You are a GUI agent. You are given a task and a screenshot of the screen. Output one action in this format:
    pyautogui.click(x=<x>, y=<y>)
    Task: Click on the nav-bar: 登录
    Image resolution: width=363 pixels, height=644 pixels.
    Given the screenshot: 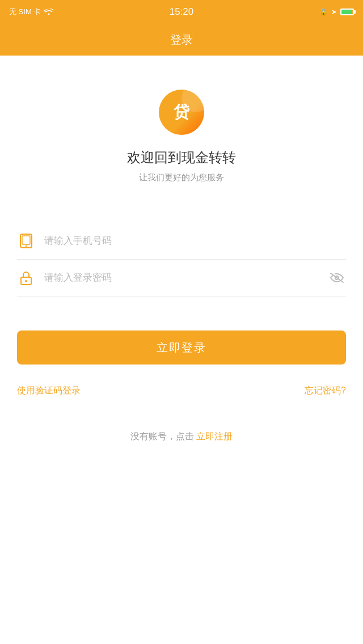 What is the action you would take?
    pyautogui.click(x=182, y=40)
    